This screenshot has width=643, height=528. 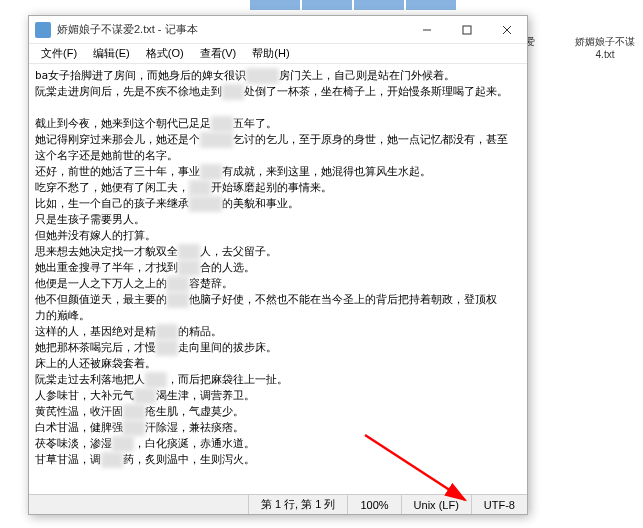 I want to click on menu-edit: 编辑(E), so click(x=112, y=54).